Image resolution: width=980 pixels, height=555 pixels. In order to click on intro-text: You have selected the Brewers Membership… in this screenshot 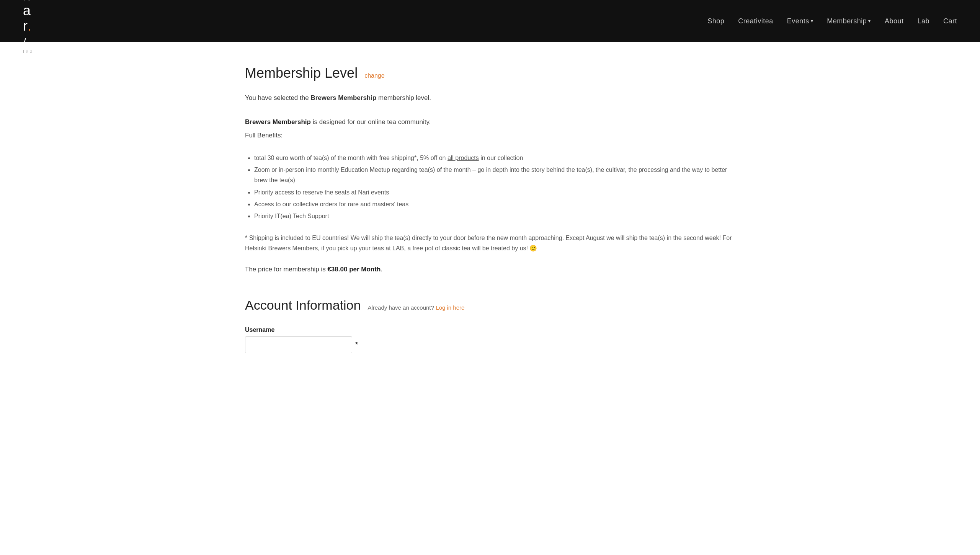, I will do `click(490, 98)`.